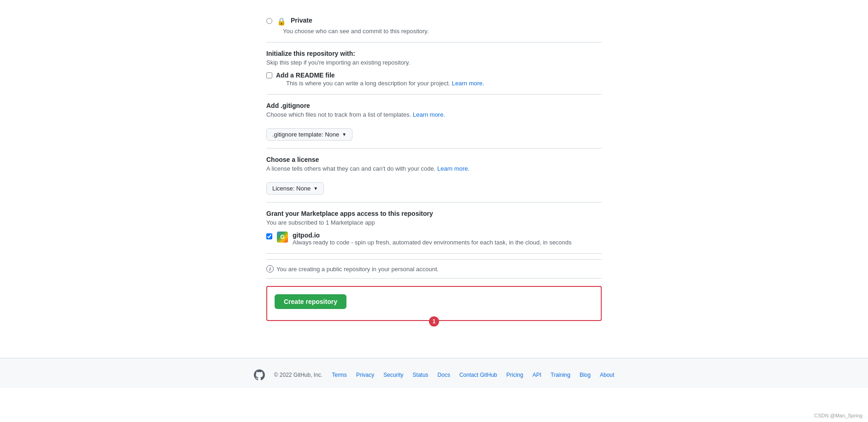 Image resolution: width=868 pixels, height=422 pixels. I want to click on footer-link-security: Security, so click(393, 375).